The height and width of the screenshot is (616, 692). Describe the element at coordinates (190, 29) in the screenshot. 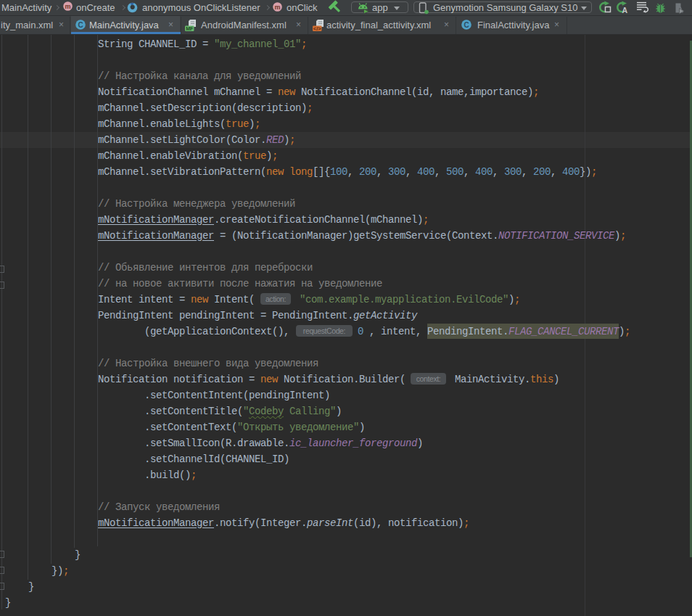

I see `svg-text: MF` at that location.